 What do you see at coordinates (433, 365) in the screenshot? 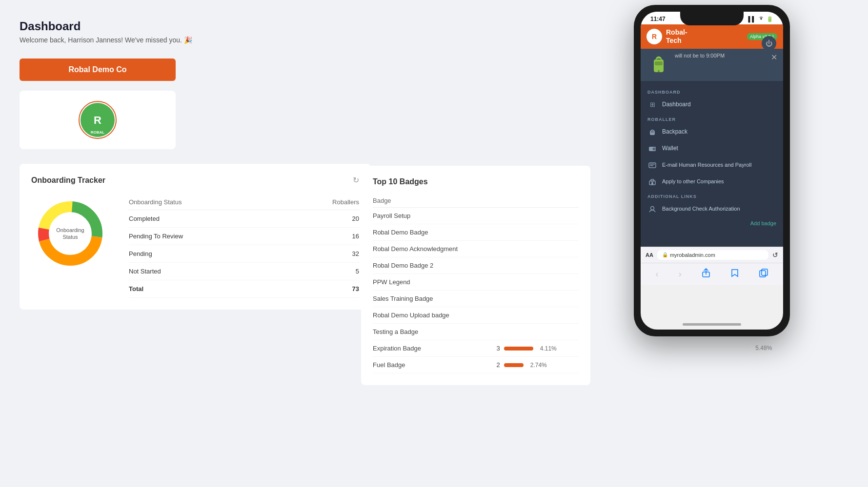
I see `badge-name: Fuel Badge` at bounding box center [433, 365].